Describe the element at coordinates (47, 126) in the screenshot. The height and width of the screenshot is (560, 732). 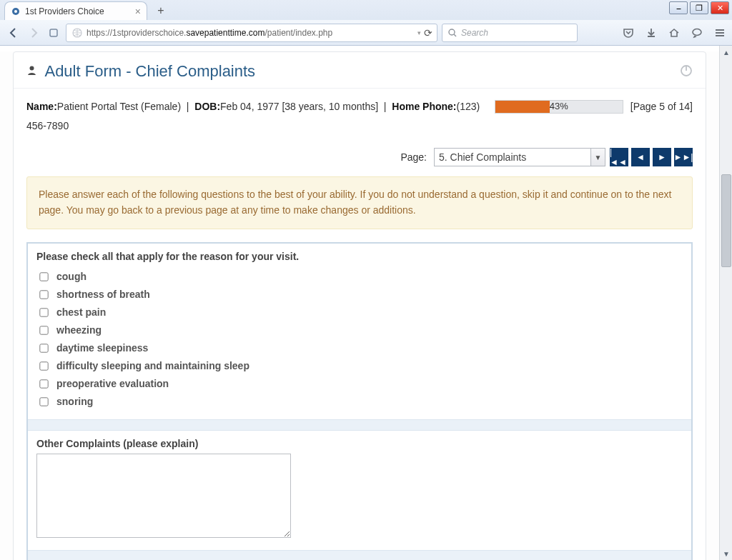
I see `home-phone-value-part2: 456-7890` at that location.